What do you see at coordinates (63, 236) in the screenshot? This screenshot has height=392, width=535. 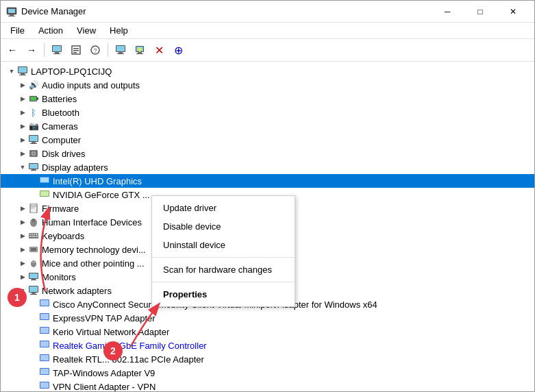 I see `keyboards-label: Keyboards` at bounding box center [63, 236].